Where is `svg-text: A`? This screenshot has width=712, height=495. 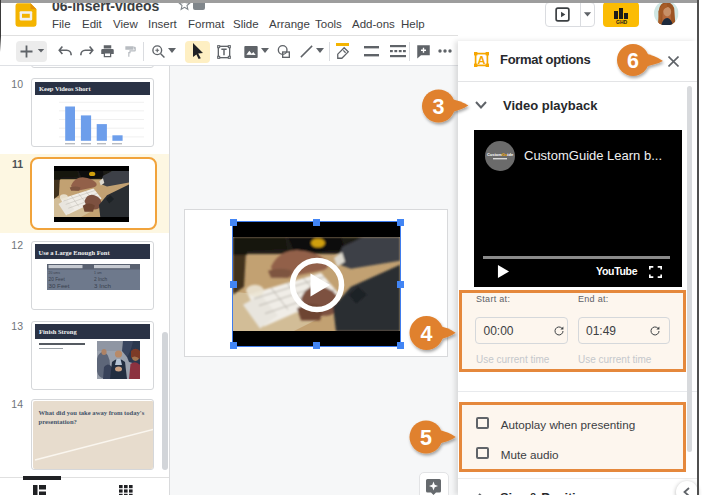 svg-text: A is located at coordinates (482, 60).